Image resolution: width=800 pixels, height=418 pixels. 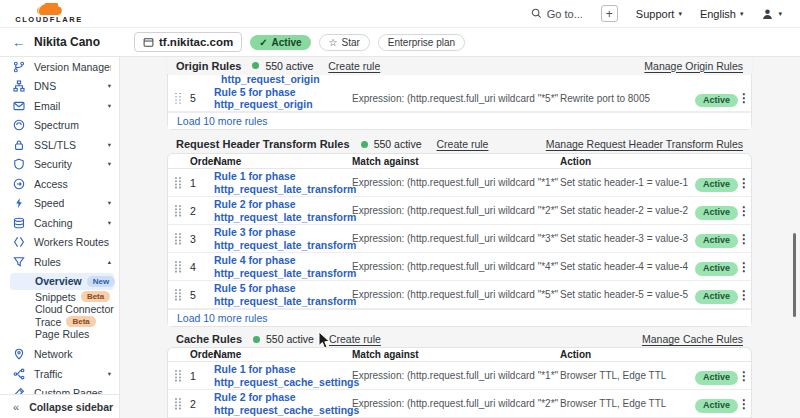 What do you see at coordinates (60, 67) in the screenshot?
I see `sidebar-item-version-management: Version Management` at bounding box center [60, 67].